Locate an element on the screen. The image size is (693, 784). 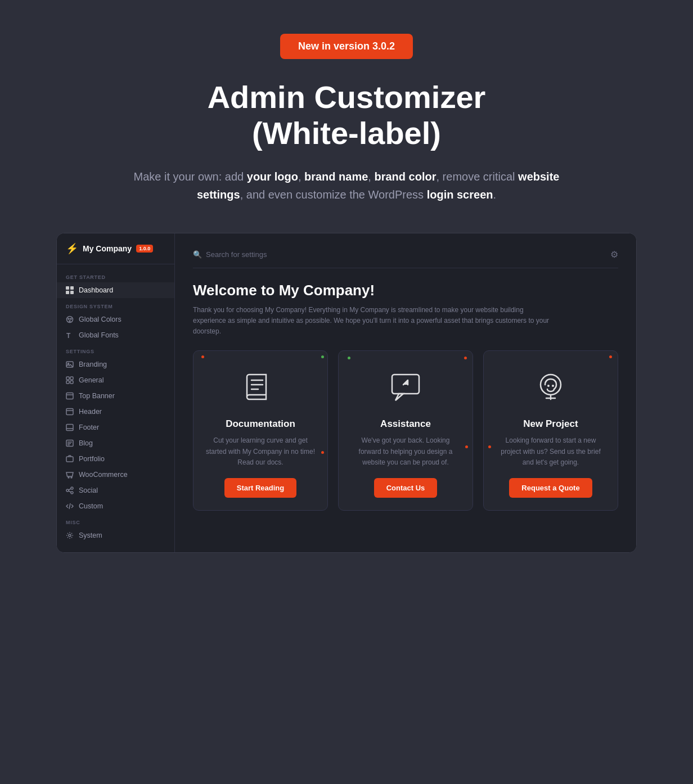
hero-bold-brand-color: brand color is located at coordinates (405, 177).